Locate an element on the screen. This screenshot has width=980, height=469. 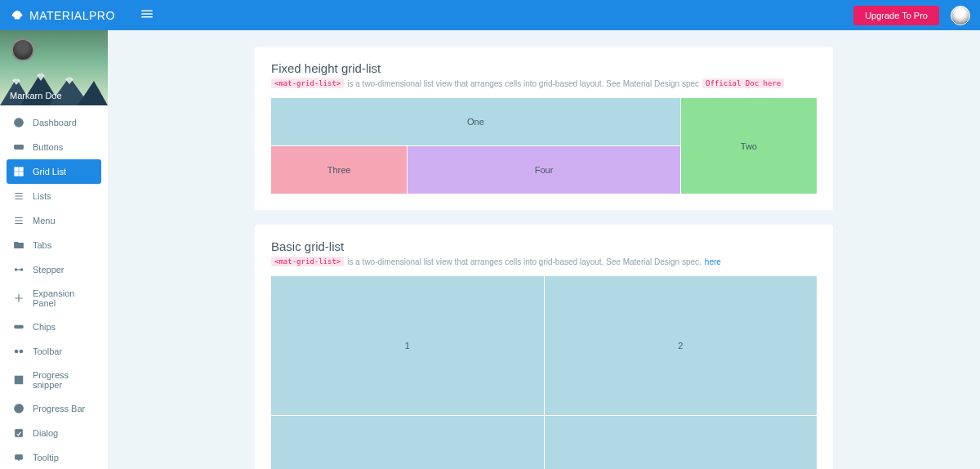
sidebar-item-expansion-panel: Expansion Panel is located at coordinates (54, 298).